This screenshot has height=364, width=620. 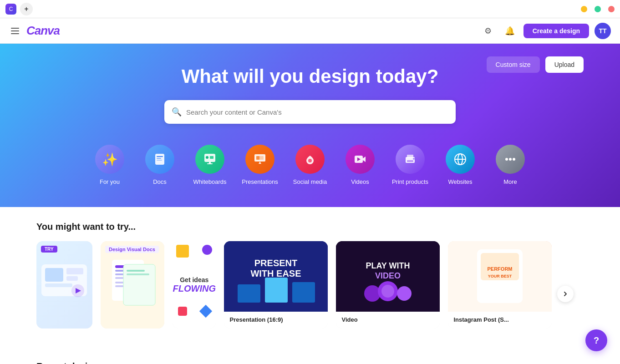 What do you see at coordinates (510, 159) in the screenshot?
I see `more-icon` at bounding box center [510, 159].